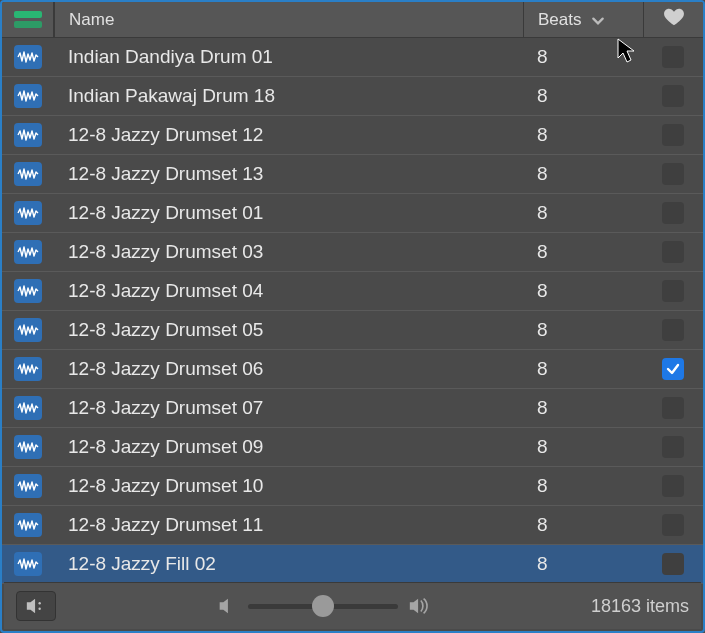 The height and width of the screenshot is (633, 705). What do you see at coordinates (352, 448) in the screenshot?
I see `table-row: 12-8 Jazzy Drumset 098` at bounding box center [352, 448].